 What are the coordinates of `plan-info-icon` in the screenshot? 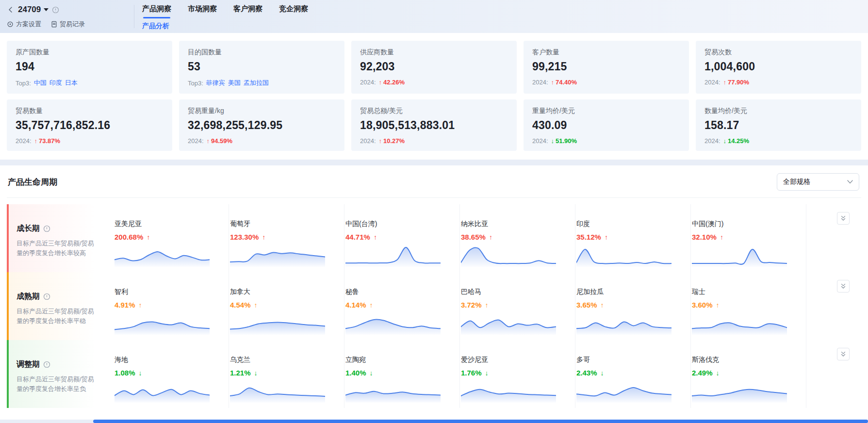 It's located at (55, 10).